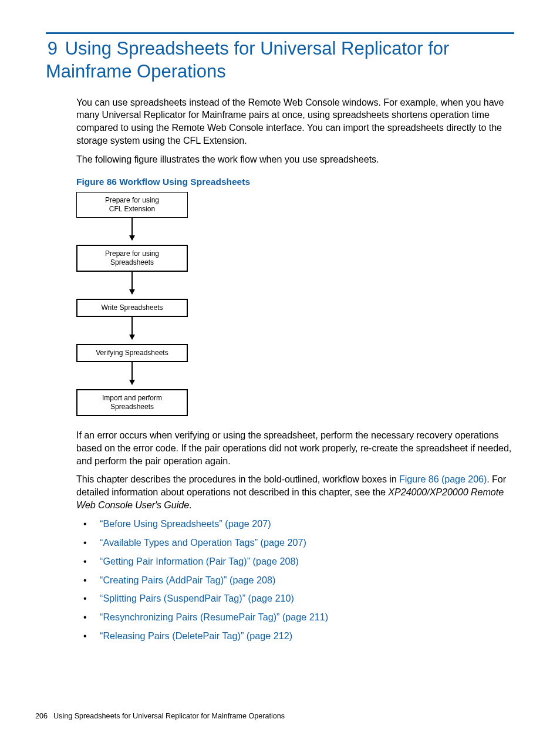  What do you see at coordinates (52, 49) in the screenshot?
I see `chapter-number: 9` at bounding box center [52, 49].